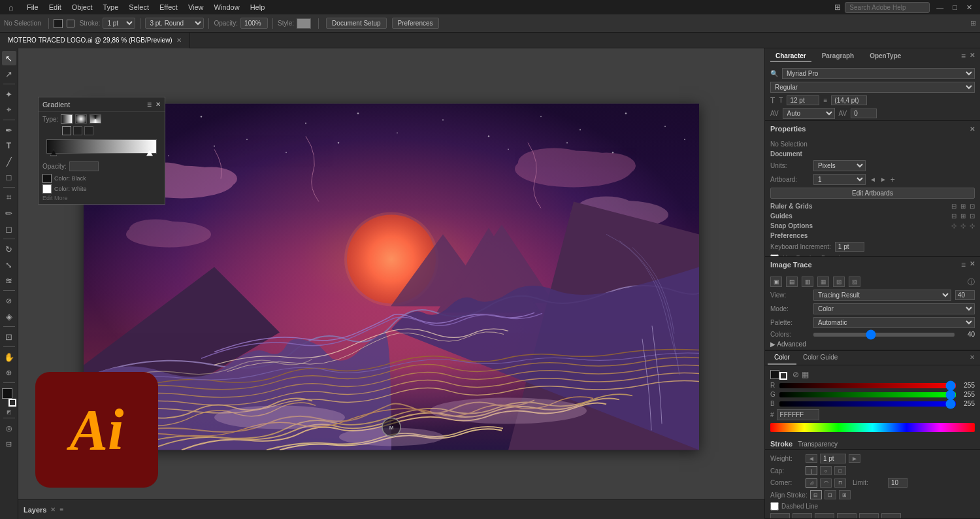  What do you see at coordinates (972, 56) in the screenshot?
I see `char-close-btn: ✕` at bounding box center [972, 56].